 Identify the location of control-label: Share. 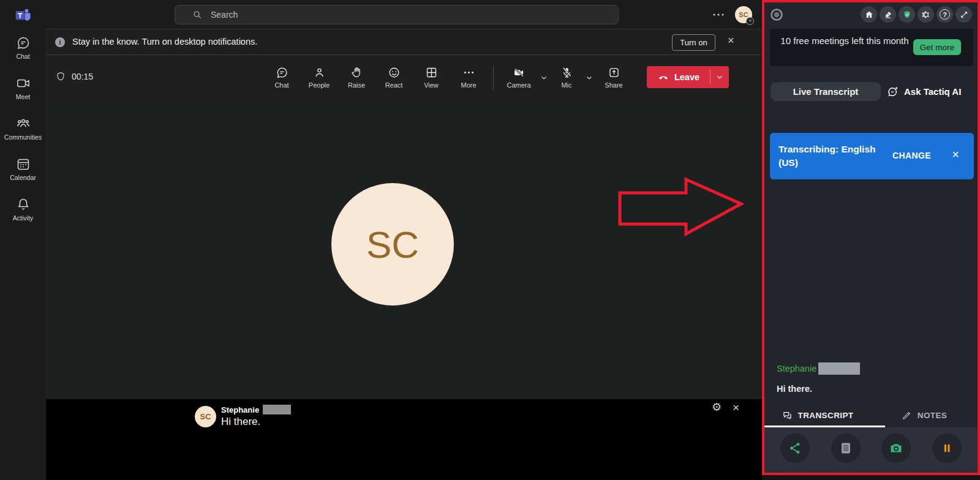
(614, 85).